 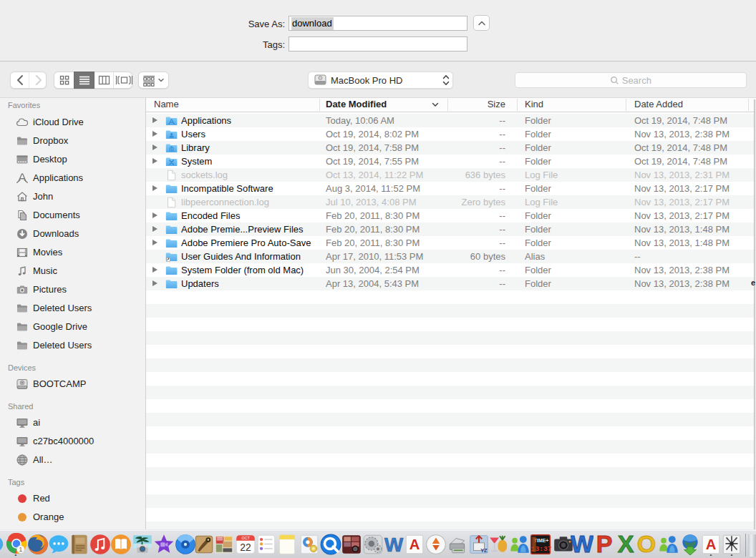 What do you see at coordinates (246, 538) in the screenshot?
I see `svg-text: OCT` at bounding box center [246, 538].